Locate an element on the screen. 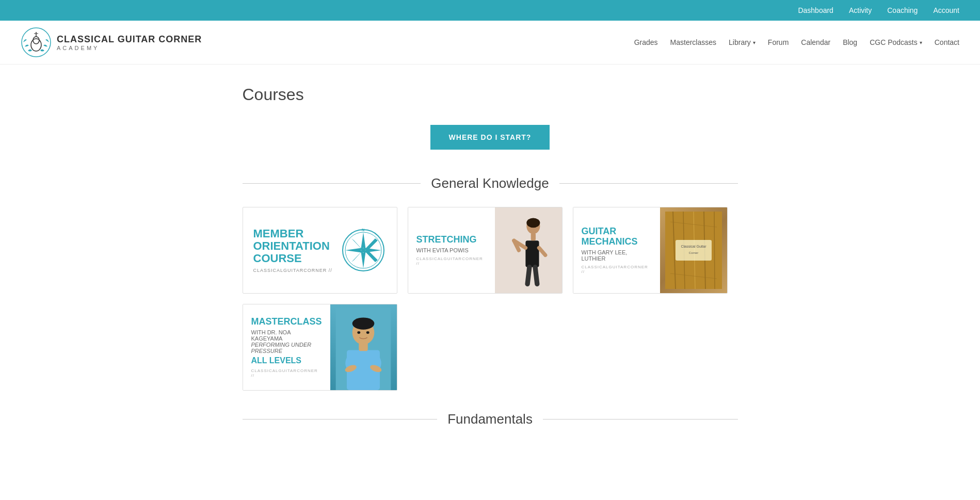  card-stretching: STRETCHING WITH EVITA POWIS CLASSICALGUI… is located at coordinates (485, 250).